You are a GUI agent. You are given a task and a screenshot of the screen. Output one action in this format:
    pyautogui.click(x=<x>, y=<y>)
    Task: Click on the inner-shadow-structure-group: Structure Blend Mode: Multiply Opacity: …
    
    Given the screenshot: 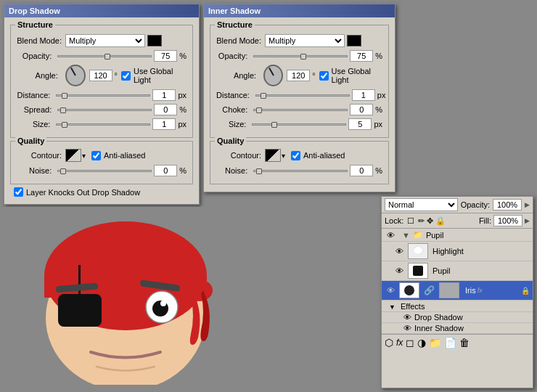 What is the action you would take?
    pyautogui.click(x=299, y=81)
    